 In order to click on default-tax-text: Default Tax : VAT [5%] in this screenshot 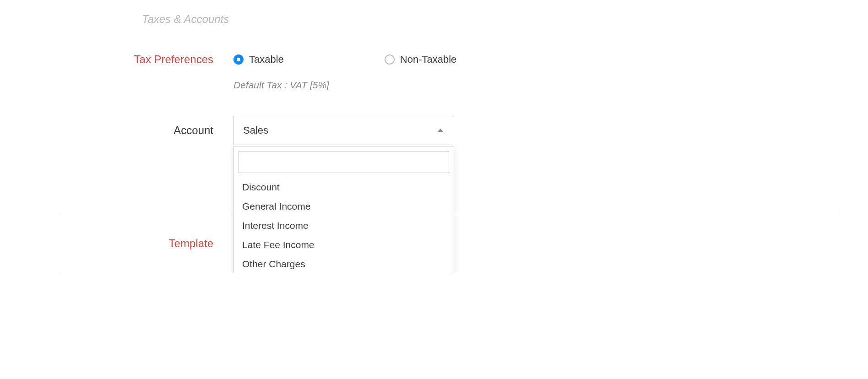, I will do `click(537, 85)`.